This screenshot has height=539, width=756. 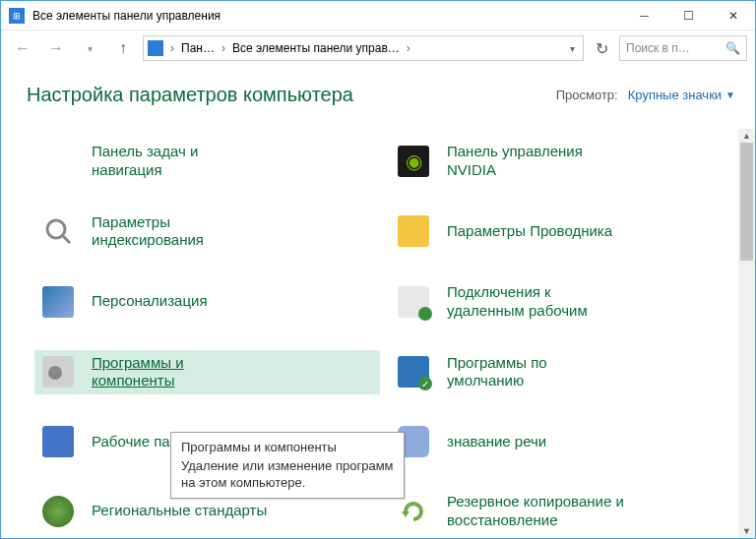 What do you see at coordinates (198, 48) in the screenshot?
I see `breadcrumb-segment: Пан…` at bounding box center [198, 48].